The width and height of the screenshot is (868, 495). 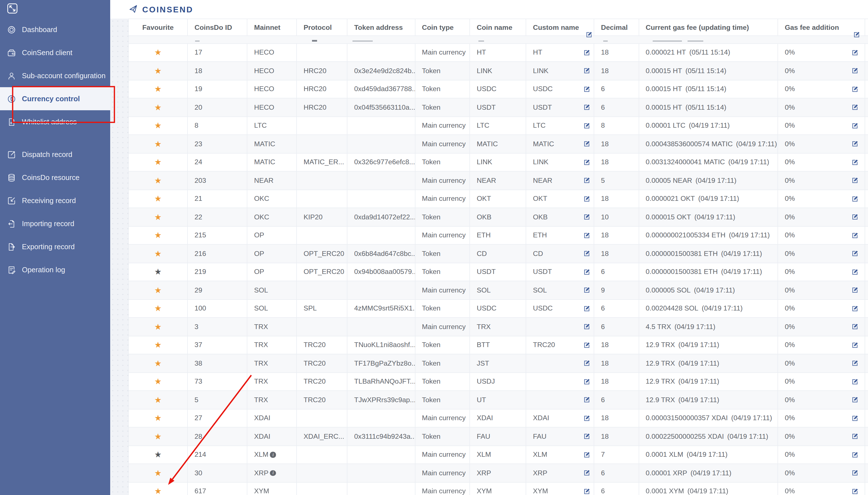 I want to click on sidebar-item-coinsend-client: CoinSend client, so click(x=55, y=53).